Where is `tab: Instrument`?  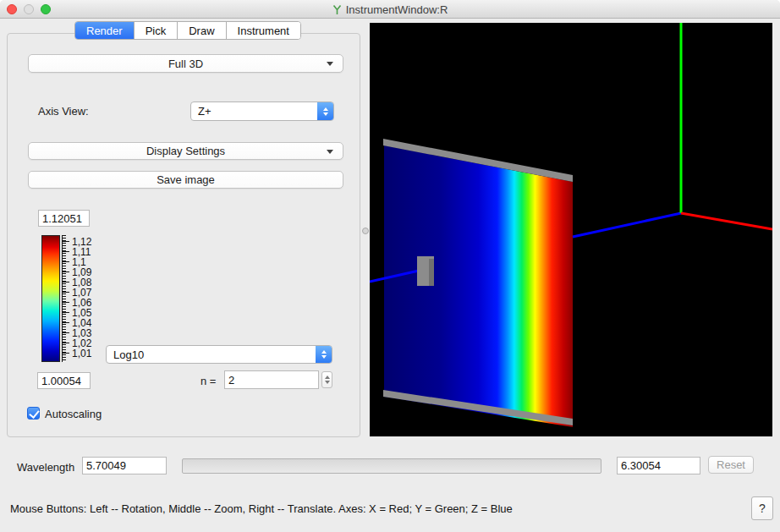 tab: Instrument is located at coordinates (264, 30).